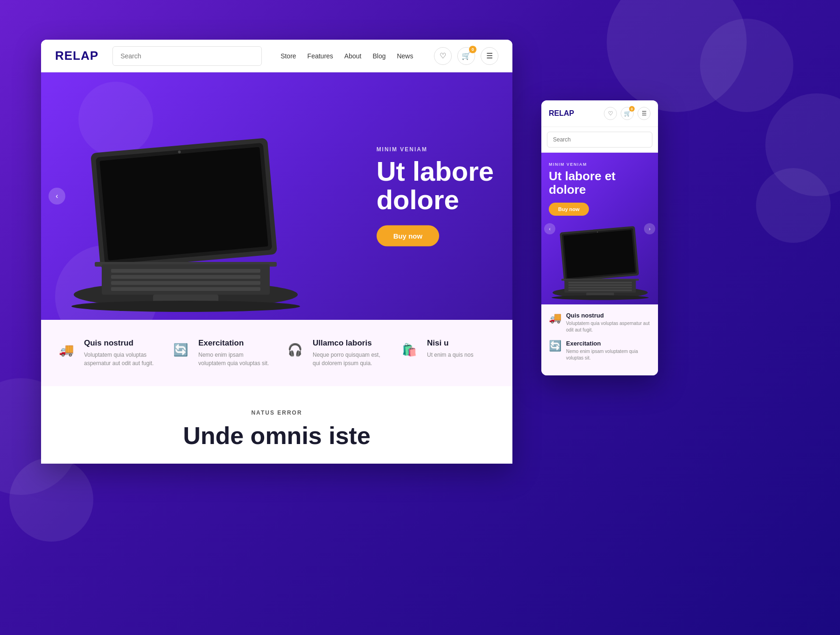  What do you see at coordinates (119, 353) in the screenshot?
I see `feature-text-0: Quis nostrud Voluptatem quia voluptas as…` at bounding box center [119, 353].